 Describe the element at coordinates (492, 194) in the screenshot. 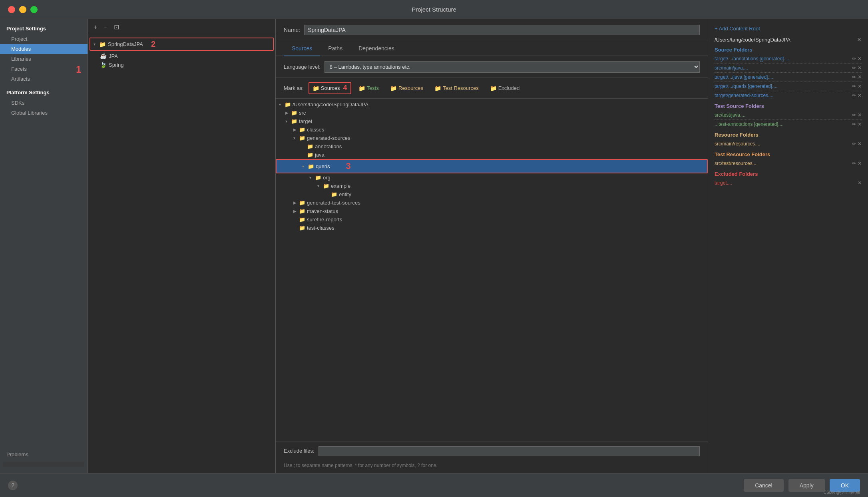

I see `file-tree-item-entity: 📁 entity` at that location.